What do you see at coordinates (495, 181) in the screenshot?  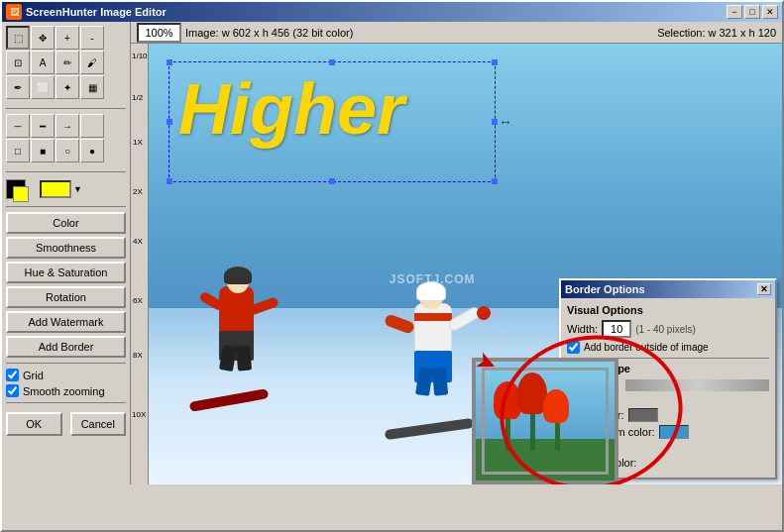 I see `handle-br` at bounding box center [495, 181].